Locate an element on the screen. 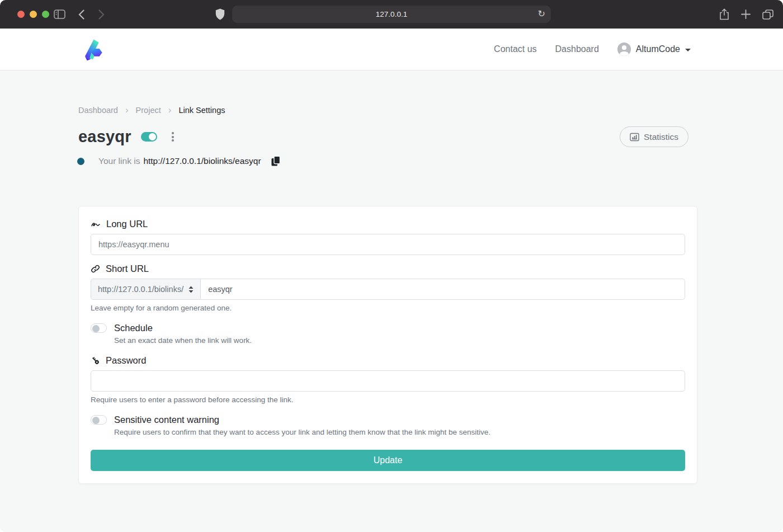 The height and width of the screenshot is (532, 783). header-nav: Contact us Dashboard AltumCode is located at coordinates (592, 49).